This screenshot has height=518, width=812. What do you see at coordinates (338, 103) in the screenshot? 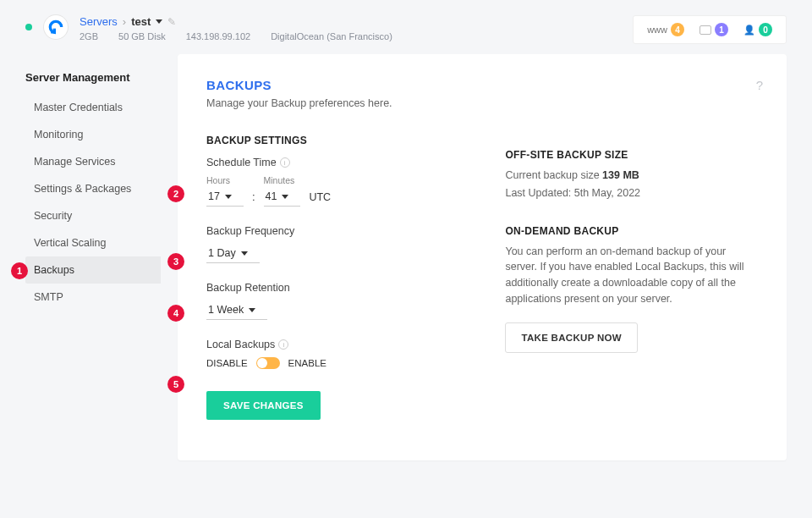
I see `page-subtitle: Manage your Backup preferences here.` at bounding box center [338, 103].